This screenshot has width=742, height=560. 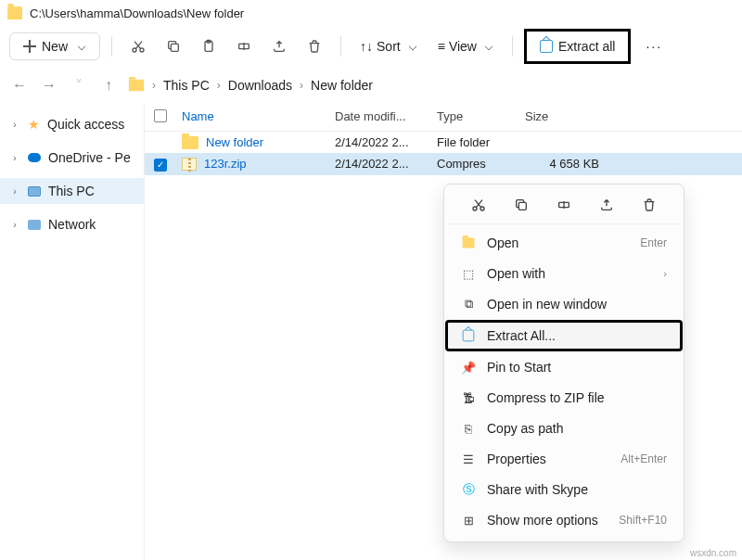 What do you see at coordinates (564, 304) in the screenshot?
I see `context-open-new-window: ⧉ Open in new window` at bounding box center [564, 304].